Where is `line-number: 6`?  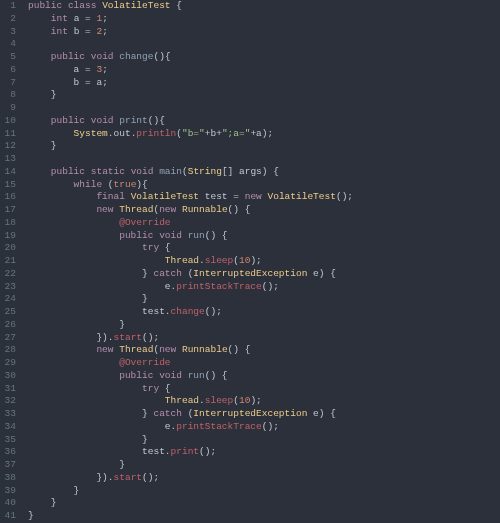
line-number: 6 is located at coordinates (8, 70).